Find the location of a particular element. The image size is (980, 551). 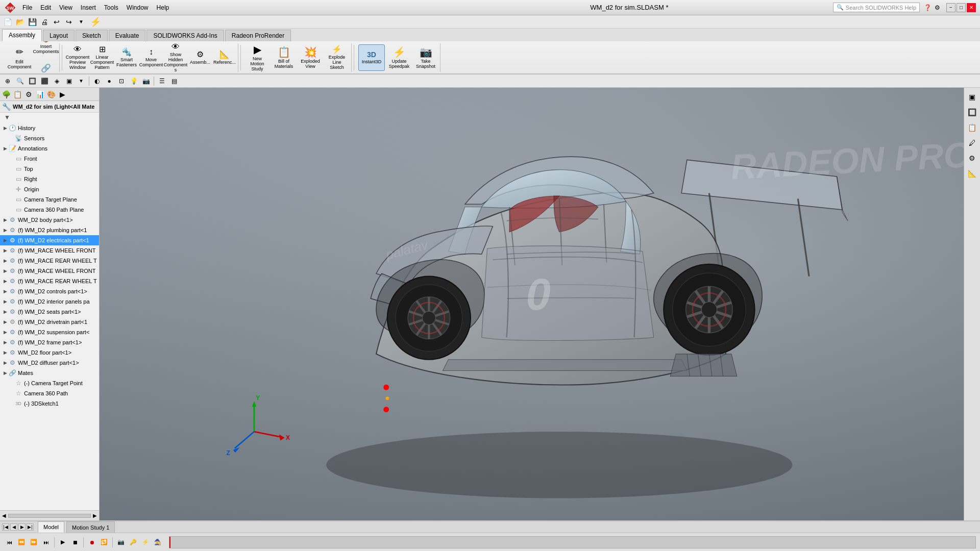

vt-camera: 📷 is located at coordinates (146, 81).